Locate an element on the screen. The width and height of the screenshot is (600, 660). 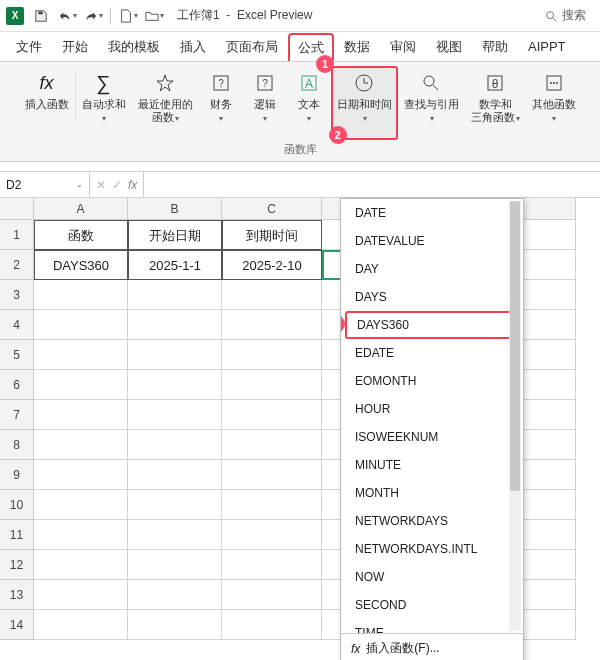
menu-item-days360: DAYS3603 is located at coordinates (432, 325).